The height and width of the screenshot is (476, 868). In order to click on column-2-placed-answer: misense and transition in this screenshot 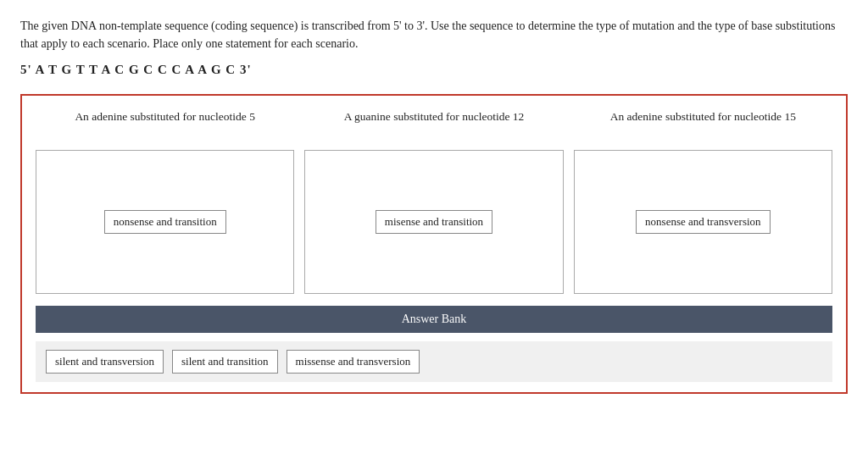, I will do `click(434, 222)`.